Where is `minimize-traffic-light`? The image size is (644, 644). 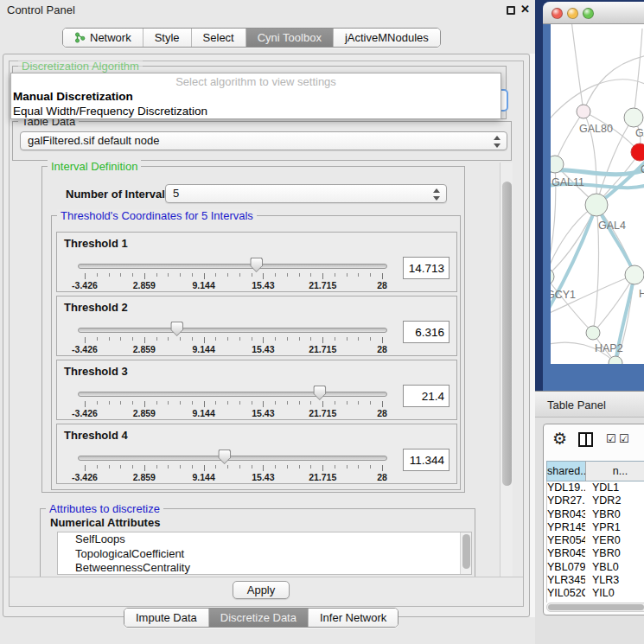
minimize-traffic-light is located at coordinates (572, 14).